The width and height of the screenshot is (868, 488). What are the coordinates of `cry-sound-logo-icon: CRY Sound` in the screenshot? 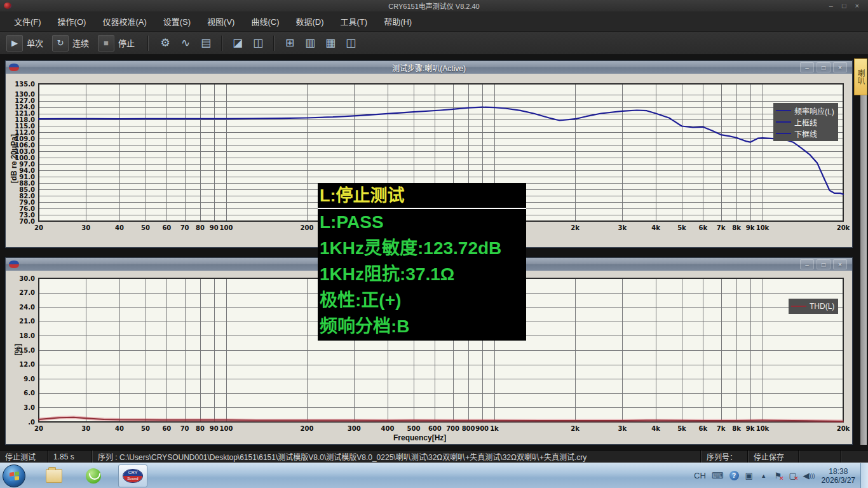 It's located at (133, 476).